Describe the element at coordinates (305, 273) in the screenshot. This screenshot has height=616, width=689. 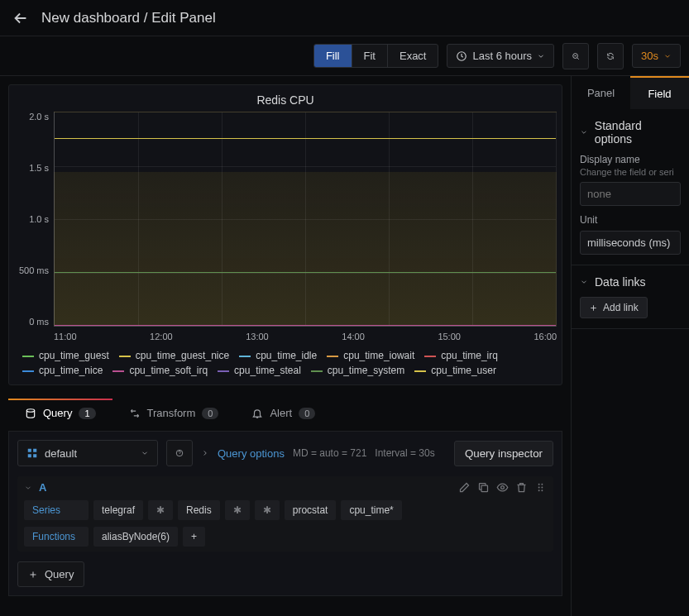
I see `series-cpu-time-system` at that location.